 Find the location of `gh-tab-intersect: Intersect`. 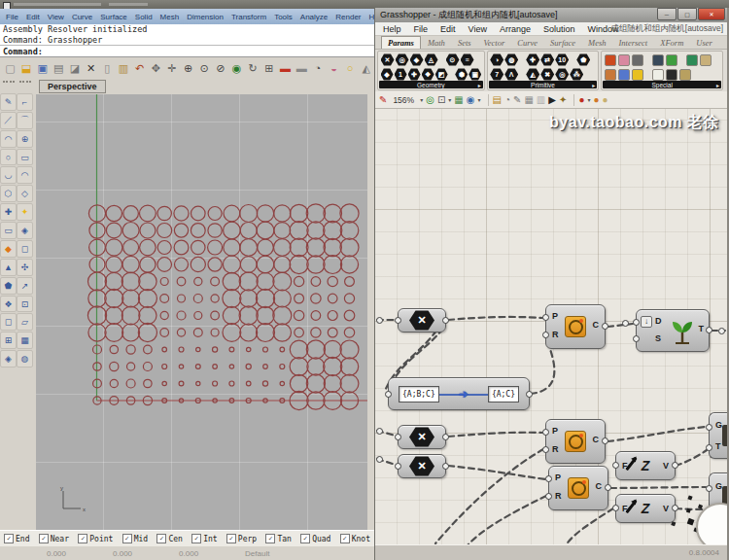

gh-tab-intersect: Intersect is located at coordinates (633, 43).